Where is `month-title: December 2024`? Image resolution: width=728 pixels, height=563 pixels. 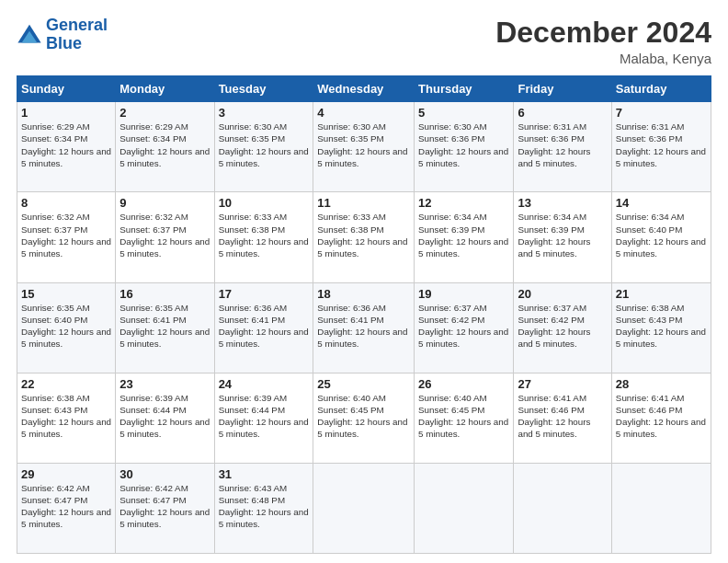 month-title: December 2024 is located at coordinates (603, 33).